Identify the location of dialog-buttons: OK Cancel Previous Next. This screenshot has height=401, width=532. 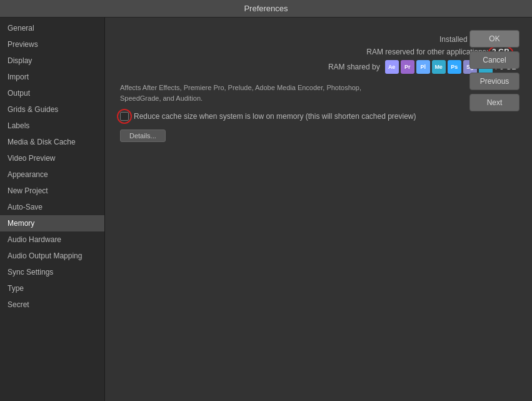
(494, 71).